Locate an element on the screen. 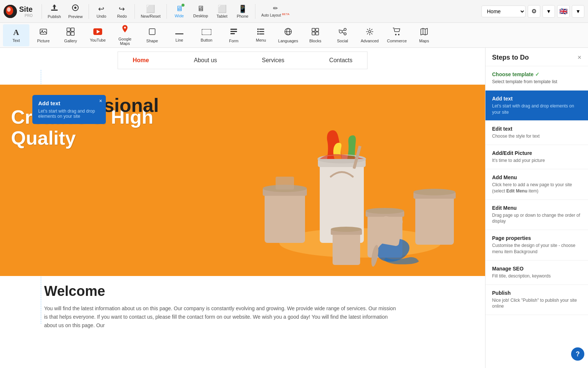 The height and width of the screenshot is (368, 588). second-toolbar: A Text Picture Gallery is located at coordinates (294, 35).